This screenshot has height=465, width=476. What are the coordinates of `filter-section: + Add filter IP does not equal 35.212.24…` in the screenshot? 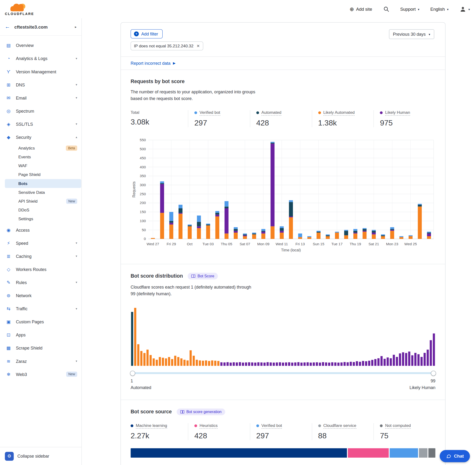 It's located at (283, 40).